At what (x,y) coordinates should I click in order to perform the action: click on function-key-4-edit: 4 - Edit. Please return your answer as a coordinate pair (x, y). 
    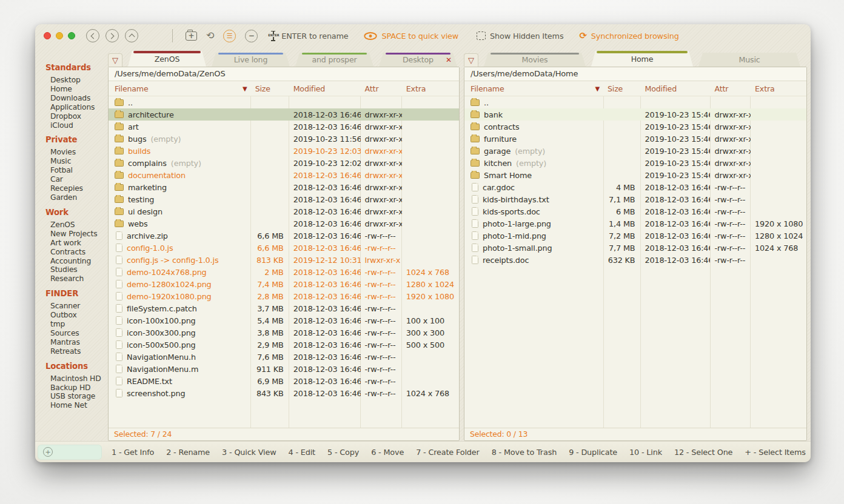
    Looking at the image, I should click on (302, 452).